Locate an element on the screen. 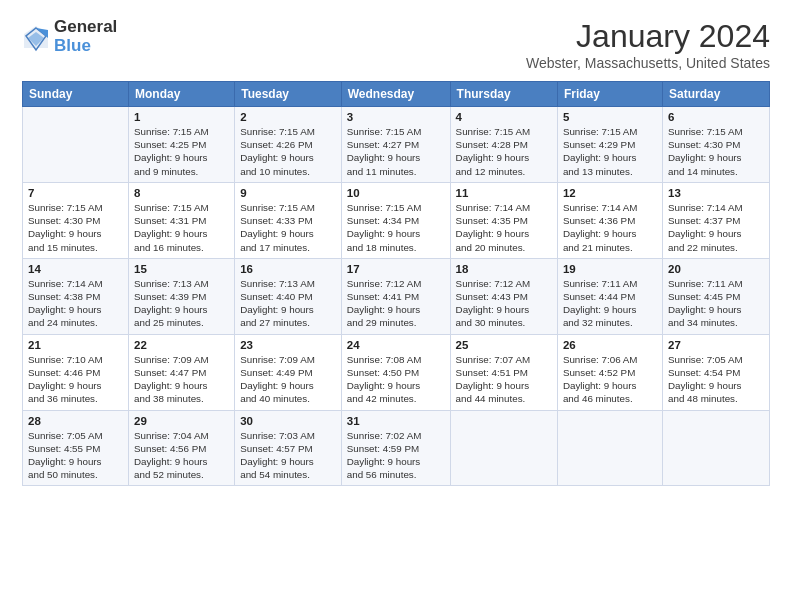  day-info: Sunrise: 7:05 AMSunset: 4:54 PMDaylight:… is located at coordinates (716, 380).